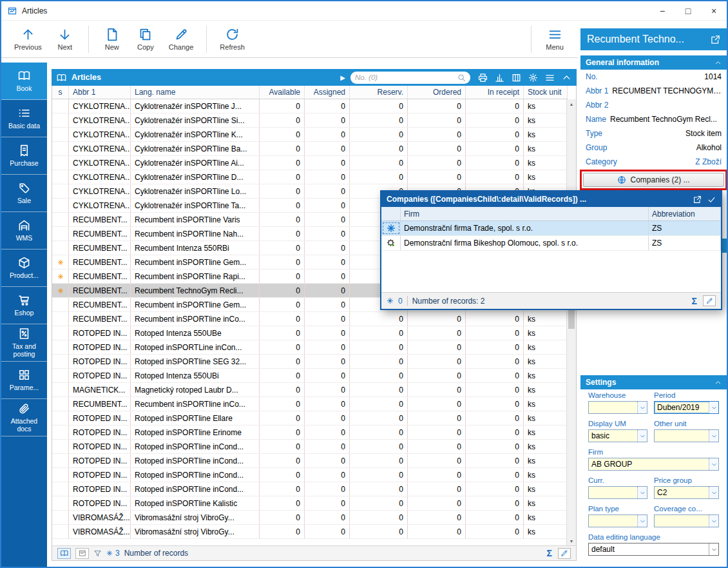  I want to click on column-header-assigned: Assigned, so click(327, 92).